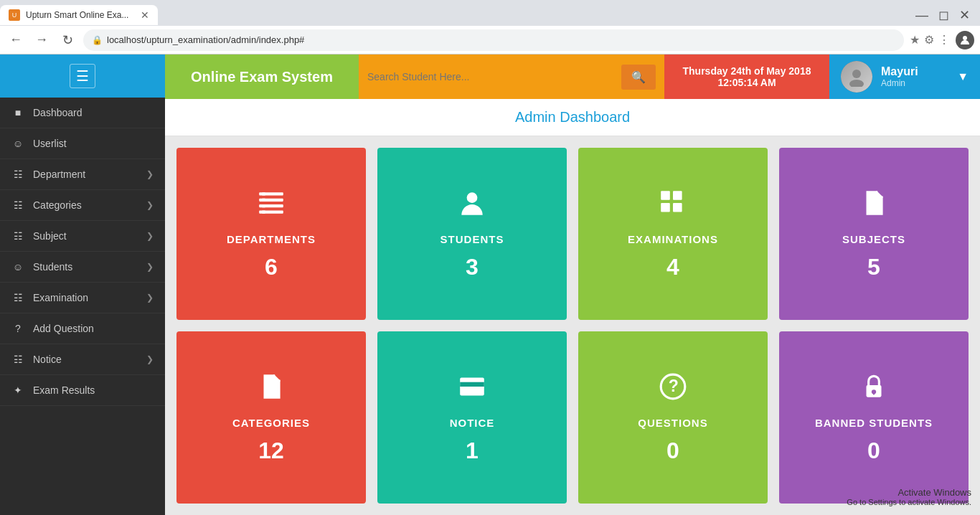 This screenshot has height=515, width=980. I want to click on close-button: ✕, so click(964, 15).